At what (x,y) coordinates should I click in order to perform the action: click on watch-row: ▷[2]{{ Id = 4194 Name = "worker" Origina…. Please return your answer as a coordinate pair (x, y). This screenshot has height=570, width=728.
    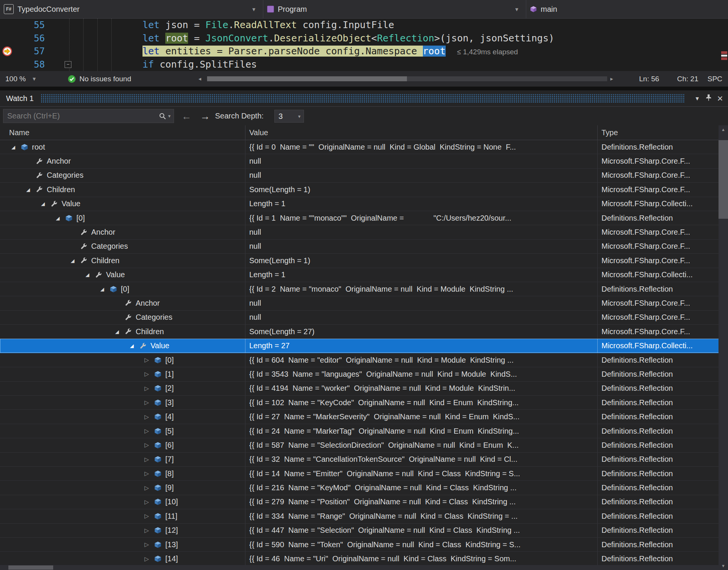
    Looking at the image, I should click on (364, 389).